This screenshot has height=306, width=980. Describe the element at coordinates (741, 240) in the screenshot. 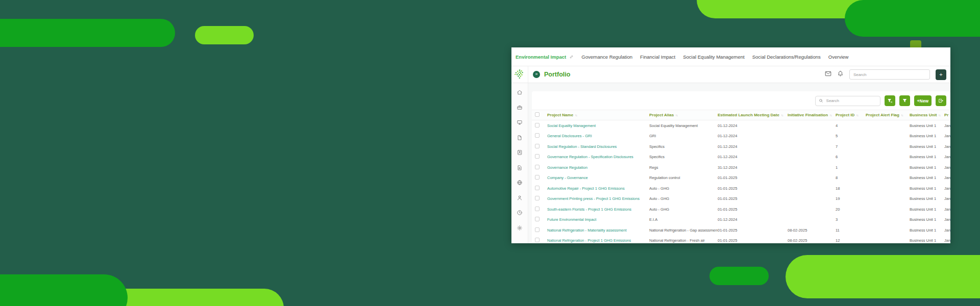

I see `table-row: National Refrigeration - Project 1 GHG E…` at that location.